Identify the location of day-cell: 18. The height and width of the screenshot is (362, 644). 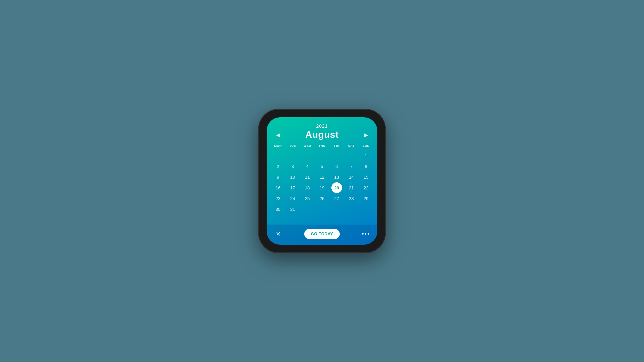
(307, 188).